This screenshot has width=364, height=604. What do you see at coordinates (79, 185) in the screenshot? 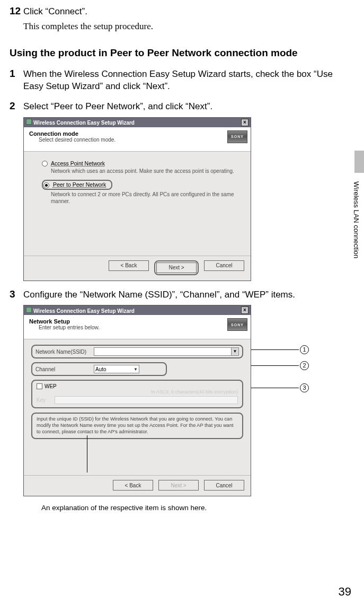
I see `option-peer-to-peer-label: Peer to Peer Network` at bounding box center [79, 185].